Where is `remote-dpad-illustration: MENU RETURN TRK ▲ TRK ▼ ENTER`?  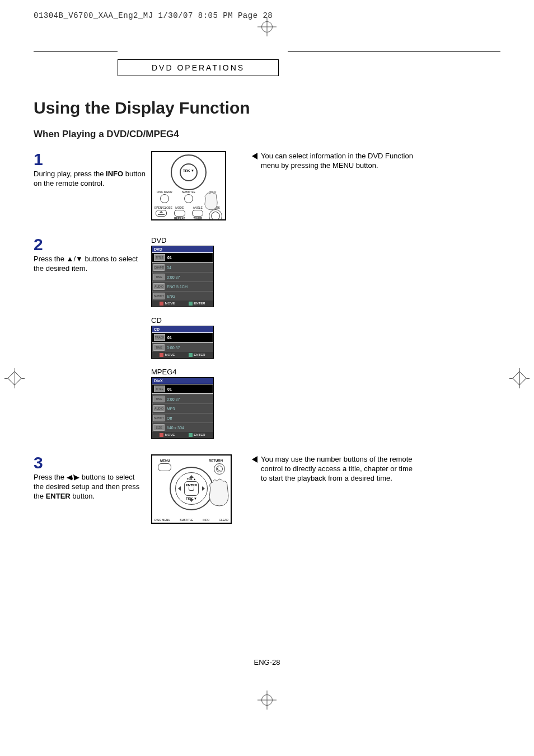 remote-dpad-illustration: MENU RETURN TRK ▲ TRK ▼ ENTER is located at coordinates (191, 489).